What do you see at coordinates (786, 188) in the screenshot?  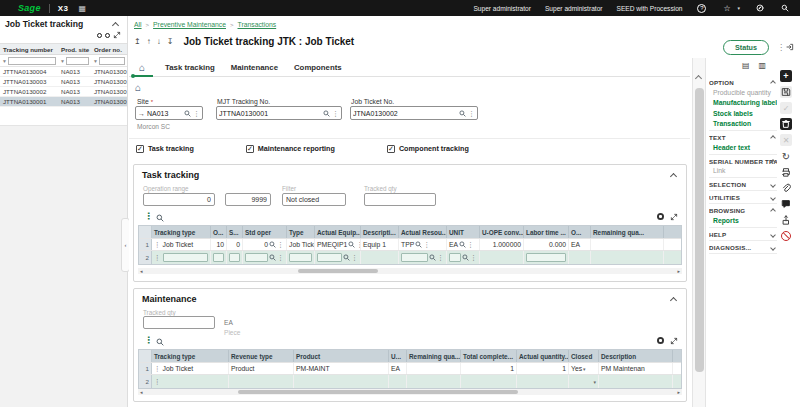 I see `attachment-icon` at bounding box center [786, 188].